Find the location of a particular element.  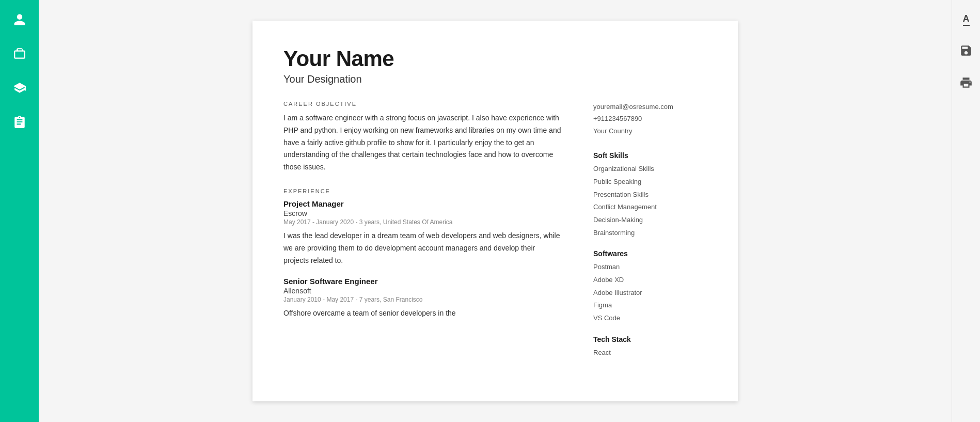

desc-1: I was the lead developer in a dream team… is located at coordinates (423, 248).